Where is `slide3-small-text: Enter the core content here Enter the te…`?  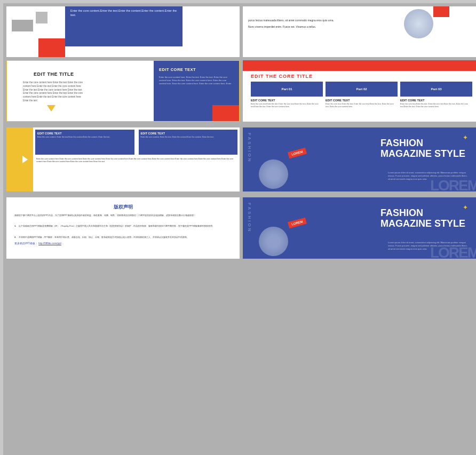 slide3-small-text: Enter the core content here Enter the te… is located at coordinates (55, 92).